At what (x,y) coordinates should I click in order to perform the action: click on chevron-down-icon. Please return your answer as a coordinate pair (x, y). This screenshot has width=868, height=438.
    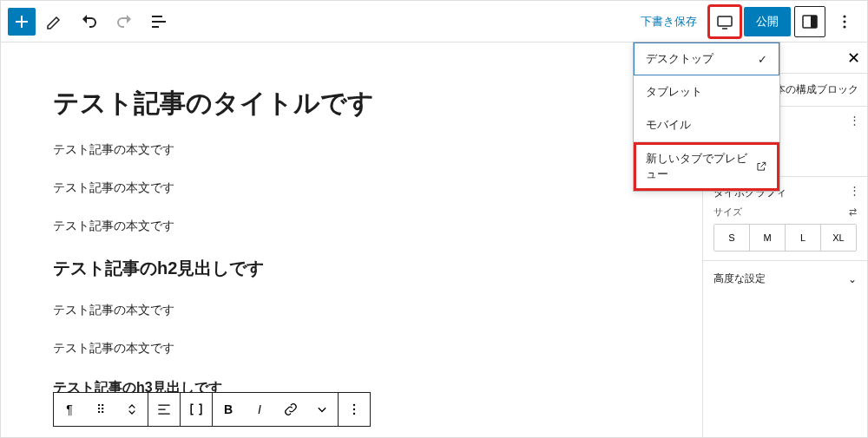
    Looking at the image, I should click on (322, 409).